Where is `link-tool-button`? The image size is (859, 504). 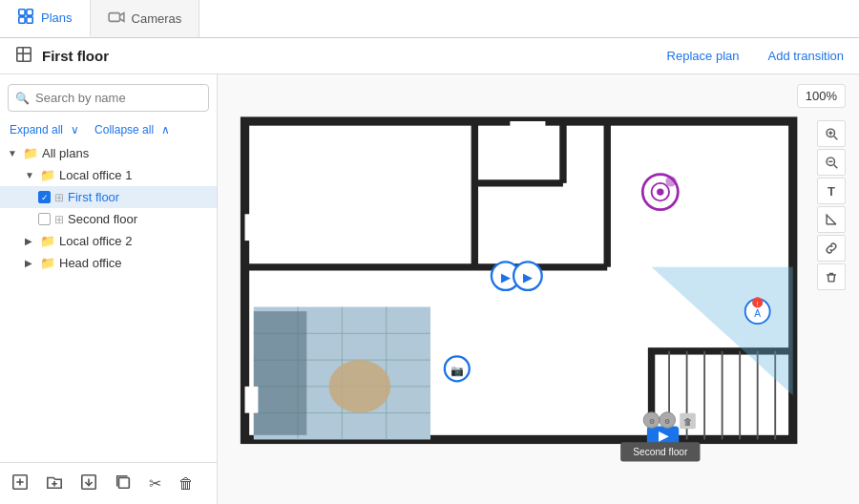 link-tool-button is located at coordinates (831, 248).